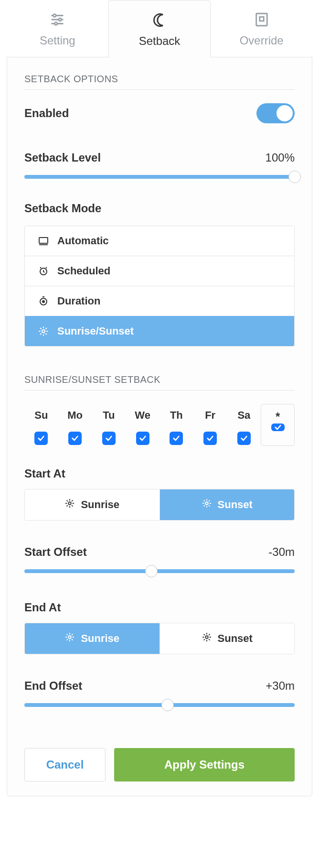  I want to click on sliders-icon, so click(57, 20).